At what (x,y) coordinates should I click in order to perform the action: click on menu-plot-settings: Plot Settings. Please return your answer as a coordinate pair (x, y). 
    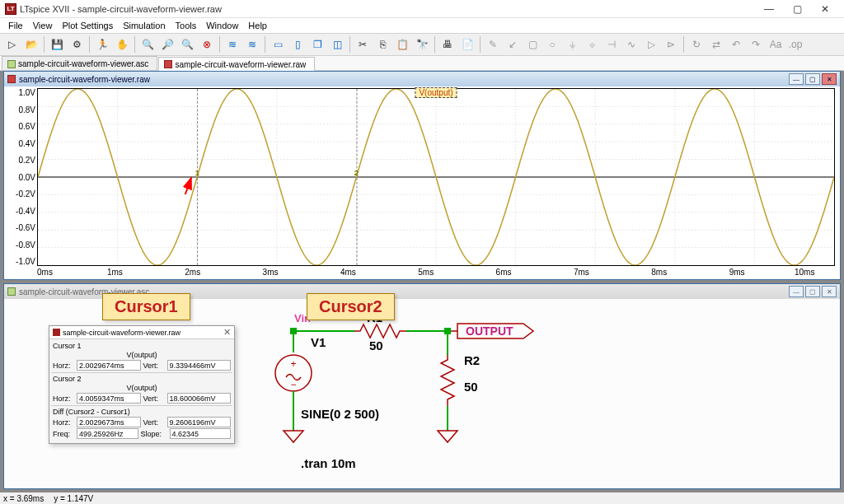
    Looking at the image, I should click on (87, 26).